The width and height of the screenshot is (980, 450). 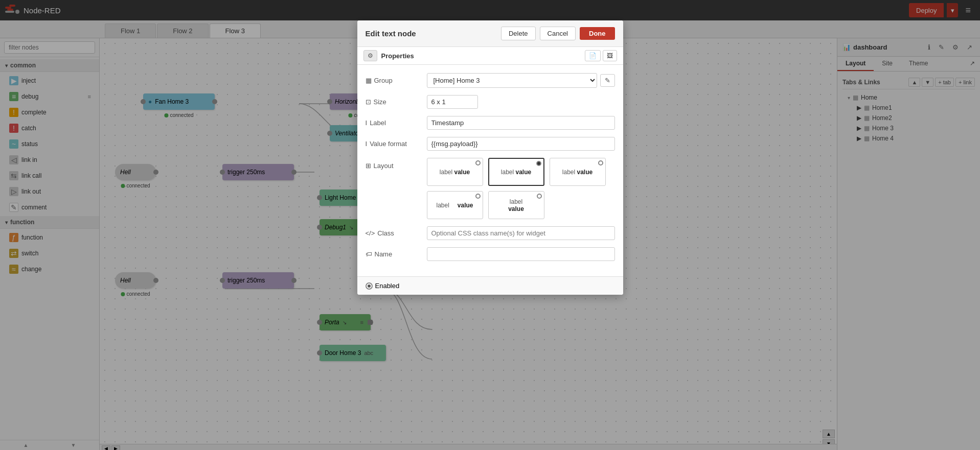 What do you see at coordinates (558, 34) in the screenshot?
I see `cancel-button: Cancel` at bounding box center [558, 34].